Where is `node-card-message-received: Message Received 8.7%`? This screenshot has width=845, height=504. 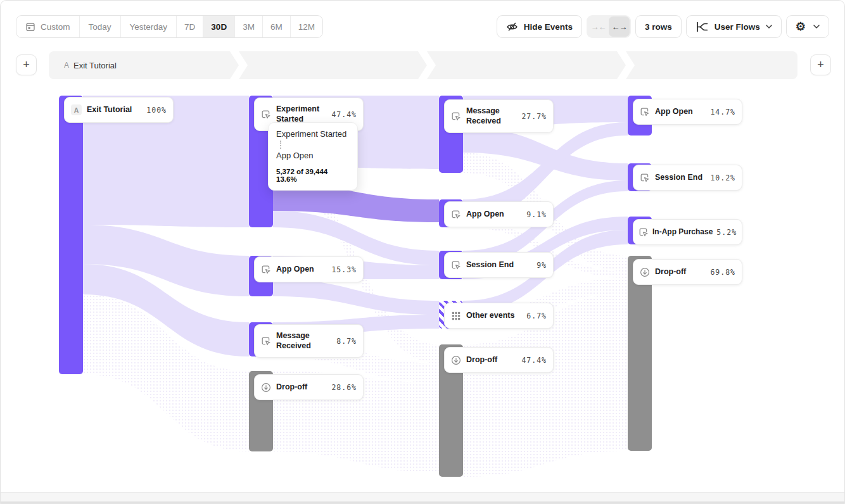
node-card-message-received: Message Received 8.7% is located at coordinates (309, 341).